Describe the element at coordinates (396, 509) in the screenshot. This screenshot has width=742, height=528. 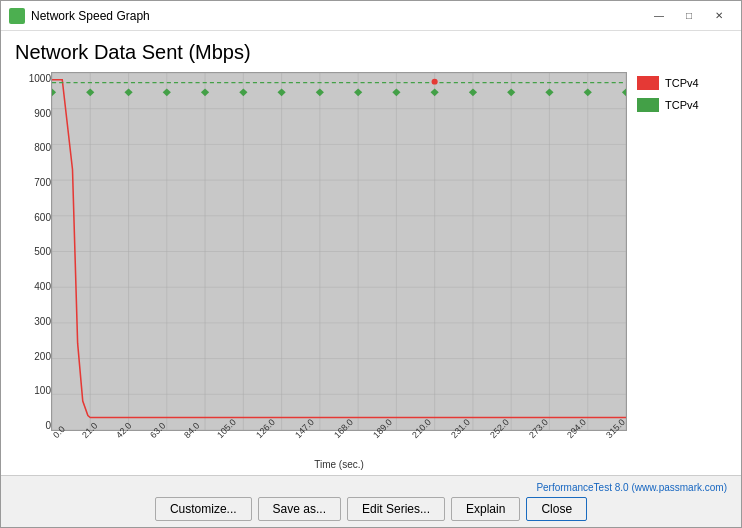
I see `edit-series-button: Edit Series...` at that location.